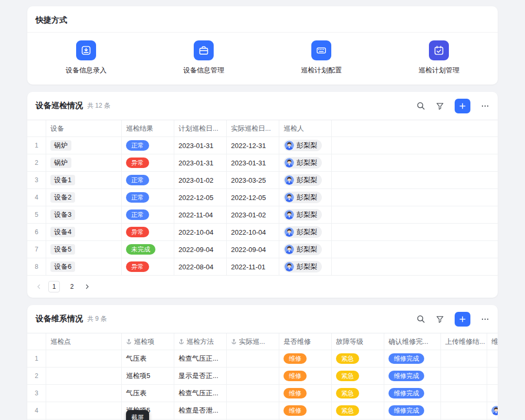 The width and height of the screenshot is (525, 420). I want to click on shortcut-plan-manage: 巡检计划管理, so click(439, 58).